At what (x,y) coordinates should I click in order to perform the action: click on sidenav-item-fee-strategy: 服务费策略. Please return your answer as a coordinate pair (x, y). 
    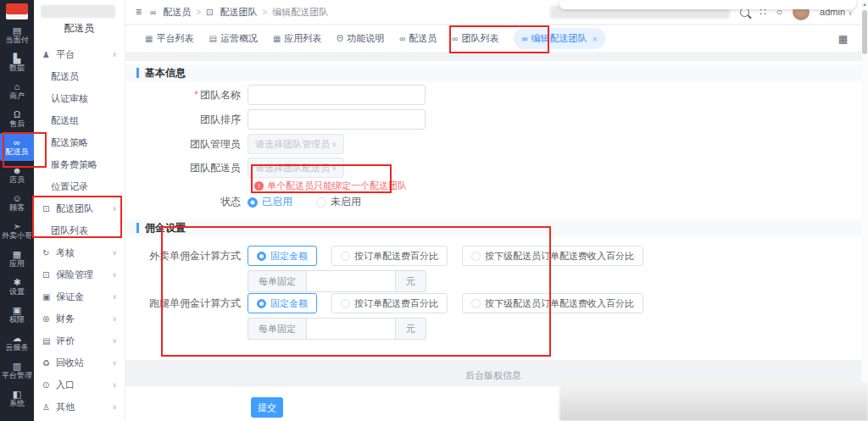
    Looking at the image, I should click on (80, 164).